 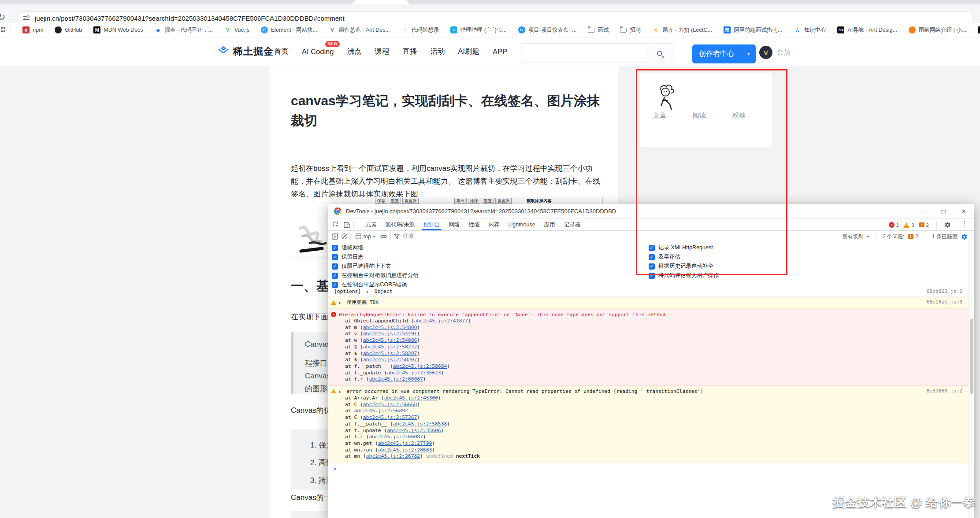 What do you see at coordinates (684, 248) in the screenshot?
I see `console-setting: ✓ 记录 XMLHttpRequest` at bounding box center [684, 248].